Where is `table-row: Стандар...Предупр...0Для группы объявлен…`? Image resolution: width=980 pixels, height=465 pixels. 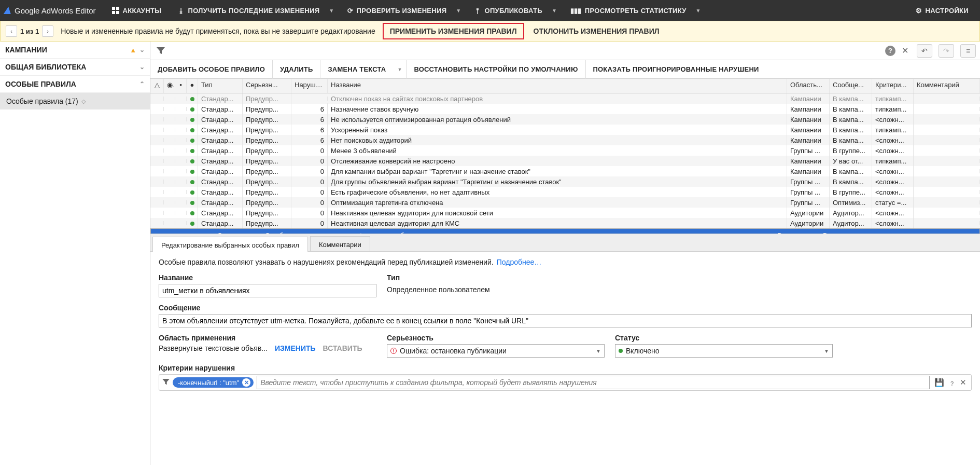
table-row: Стандар...Предупр...0Для группы объявлен… is located at coordinates (565, 182).